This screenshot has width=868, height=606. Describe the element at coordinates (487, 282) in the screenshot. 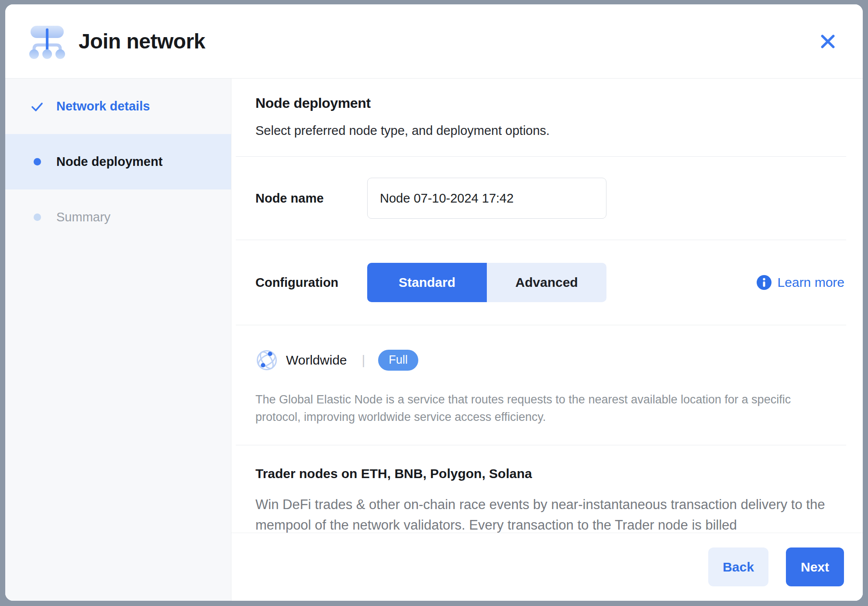

I see `configuration-toggle: Standard Advanced` at that location.